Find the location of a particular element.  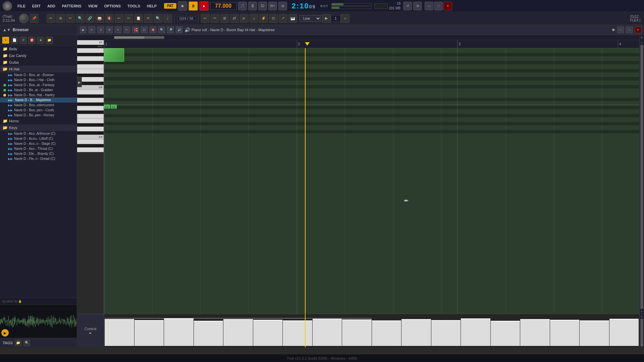

pr-close-btn: ✕ is located at coordinates (638, 30).